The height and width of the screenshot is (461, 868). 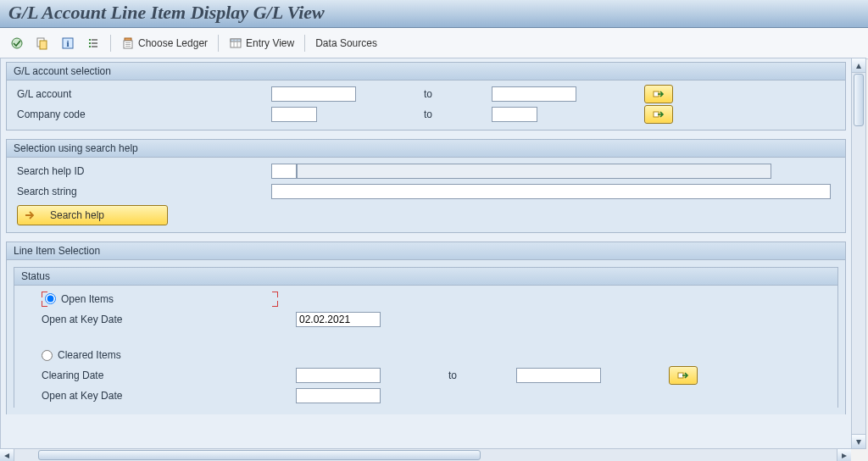 I want to click on company-code-high-input, so click(x=515, y=114).